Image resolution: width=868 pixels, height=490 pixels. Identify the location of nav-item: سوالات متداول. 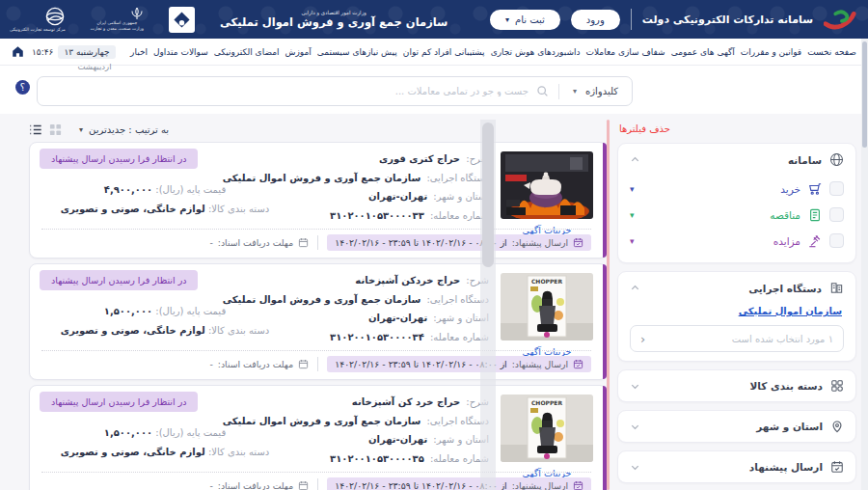
(181, 52).